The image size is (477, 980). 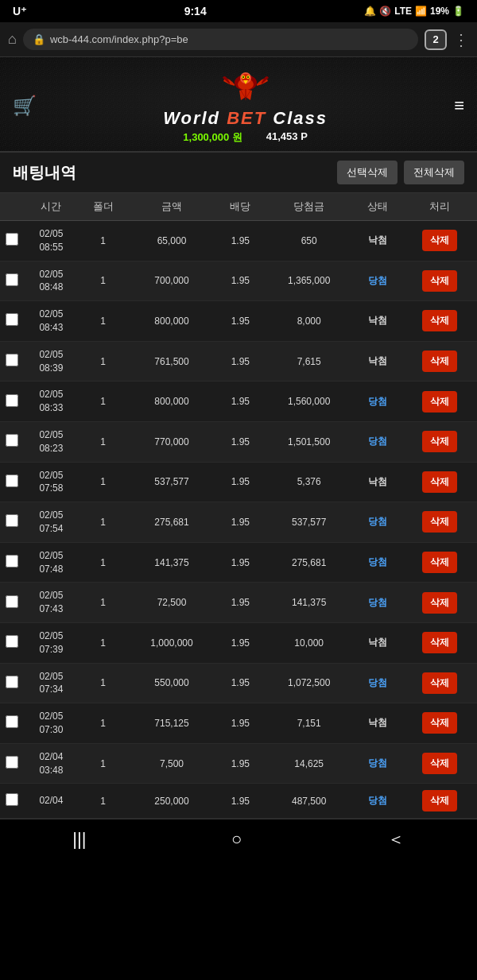 What do you see at coordinates (238, 173) in the screenshot?
I see `section-header: 배팅내역 선택삭제 전체삭제` at bounding box center [238, 173].